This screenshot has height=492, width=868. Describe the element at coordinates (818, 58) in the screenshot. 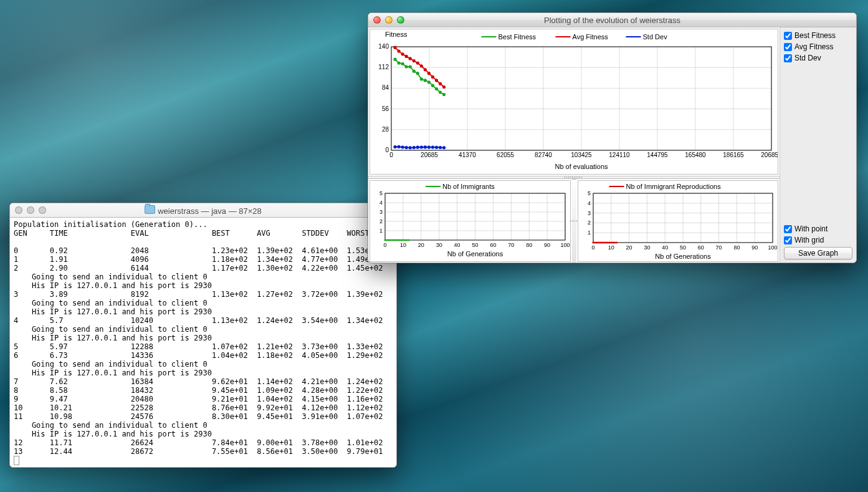

I see `std-dev-checkbox: Std Dev` at that location.